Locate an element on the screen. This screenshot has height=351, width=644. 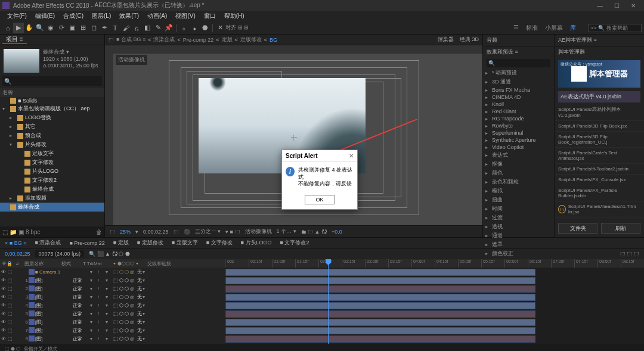
ws-small: 小屏幕 is located at coordinates (554, 28).